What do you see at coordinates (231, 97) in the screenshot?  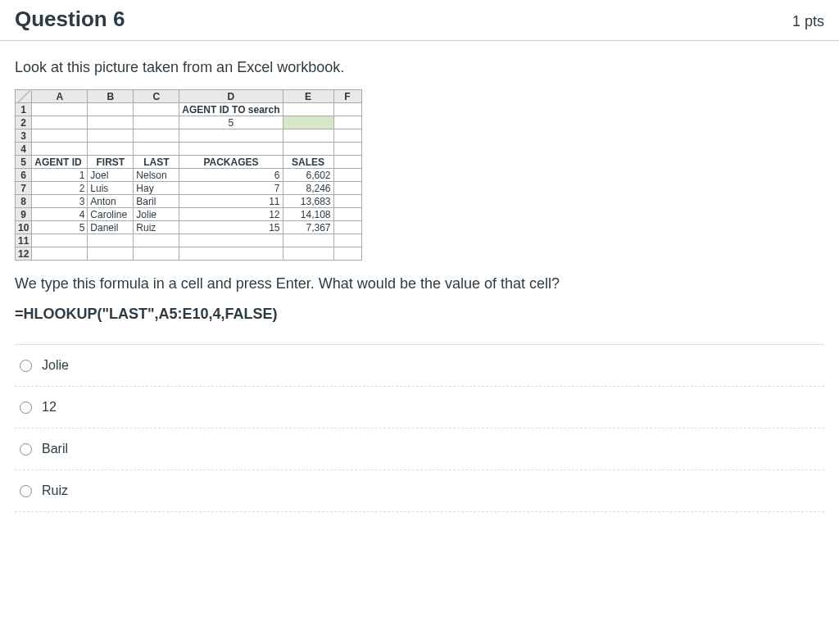 I see `col-header-d: D` at bounding box center [231, 97].